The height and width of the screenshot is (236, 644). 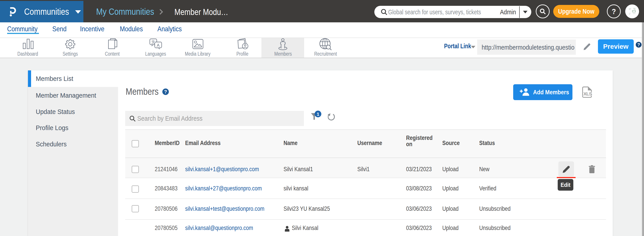 I want to click on svg-text: A, so click(x=158, y=45).